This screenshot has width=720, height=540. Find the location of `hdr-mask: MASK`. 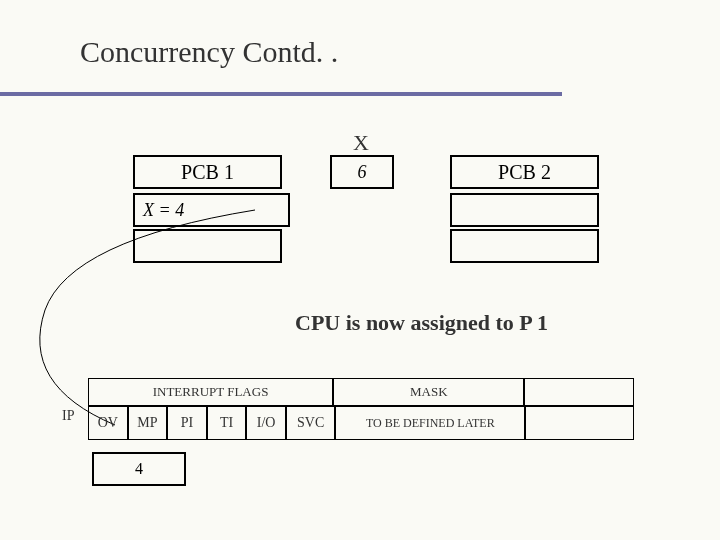

hdr-mask: MASK is located at coordinates (428, 392).